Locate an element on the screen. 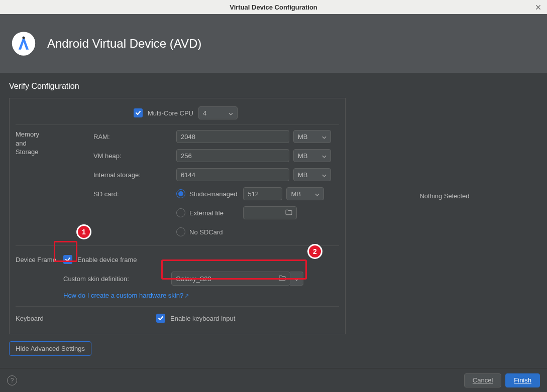 The image size is (547, 392). multicore-checkbox is located at coordinates (138, 113).